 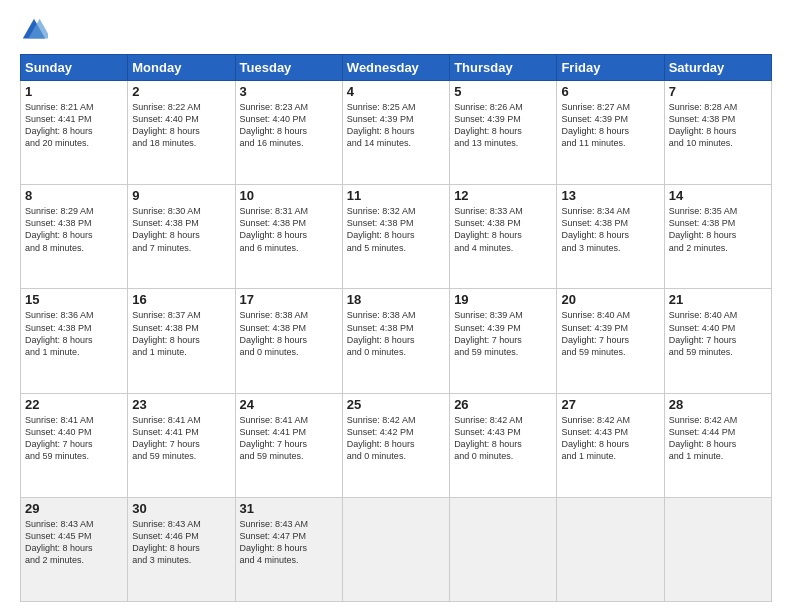 What do you see at coordinates (718, 68) in the screenshot?
I see `day-header-saturday: Saturday` at bounding box center [718, 68].